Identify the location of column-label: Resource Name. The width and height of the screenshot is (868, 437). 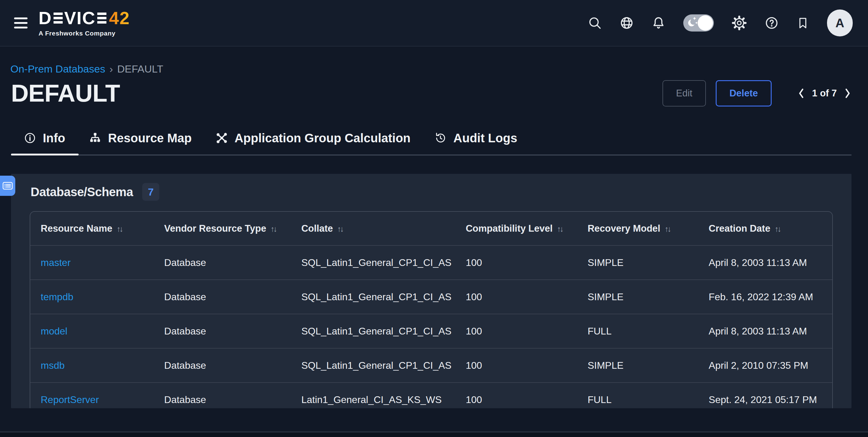
(76, 229).